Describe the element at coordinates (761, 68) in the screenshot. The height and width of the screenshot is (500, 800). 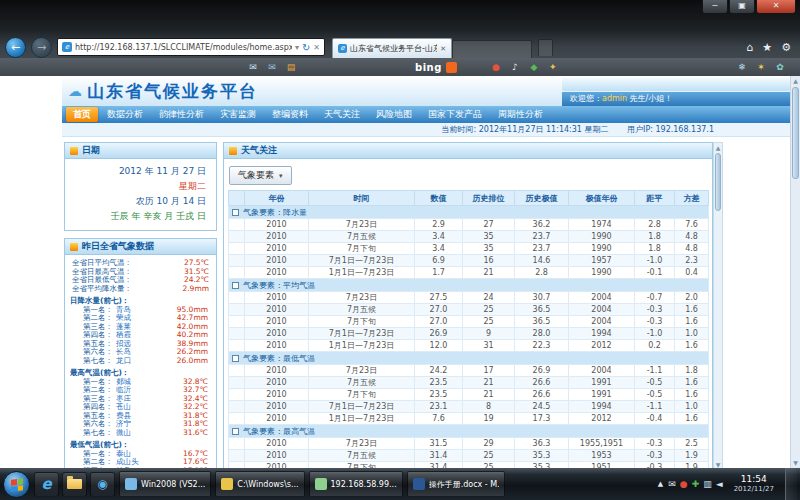
I see `star-favorite-icon: ✶` at that location.